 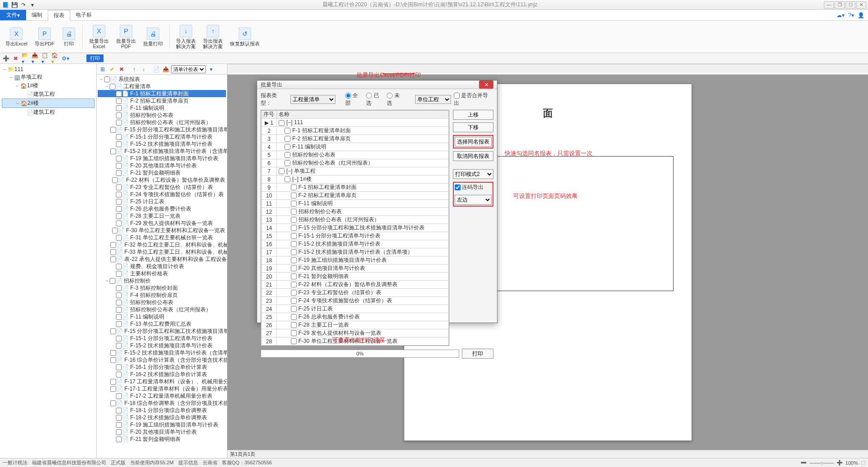 I want to click on report-node: 📄 F-18 综合单价调整表（含分部分项及技术措施）, so click(x=162, y=403).